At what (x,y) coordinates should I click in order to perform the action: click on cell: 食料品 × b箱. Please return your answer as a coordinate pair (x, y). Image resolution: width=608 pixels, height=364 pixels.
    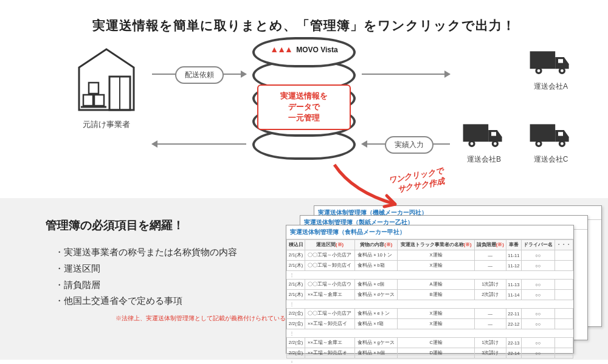
    Looking at the image, I should click on (376, 266).